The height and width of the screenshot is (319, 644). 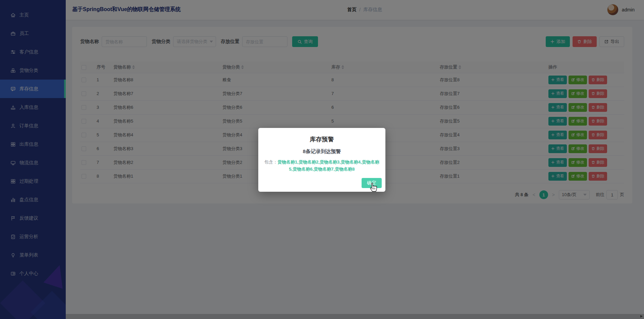 What do you see at coordinates (322, 166) in the screenshot?
I see `dialog-body: 包含：货物名称1,货物名称2,货物名称3,货物名称4,货物名称5,货物名称6,货…` at bounding box center [322, 166].